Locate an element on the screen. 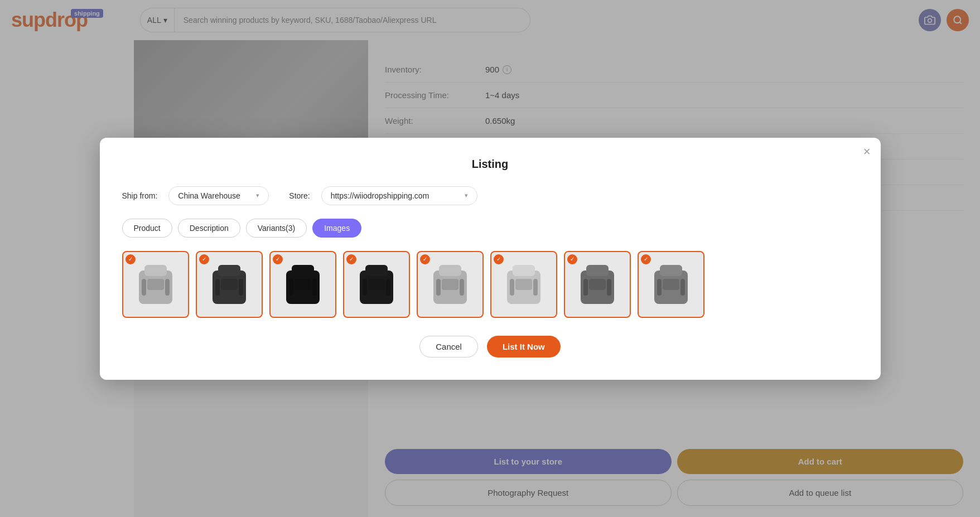 Image resolution: width=980 pixels, height=517 pixels. ship-from-select: China Warehouse ▾ is located at coordinates (219, 196).